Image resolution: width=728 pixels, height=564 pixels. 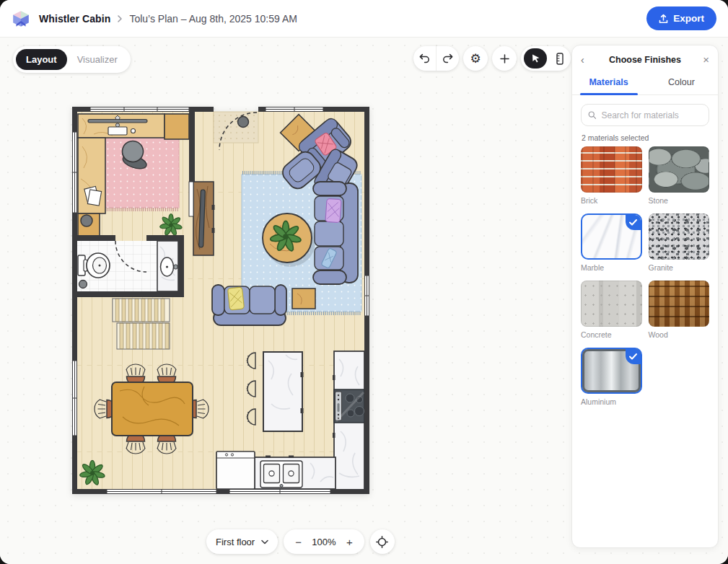 I want to click on material-label: Wood, so click(x=680, y=335).